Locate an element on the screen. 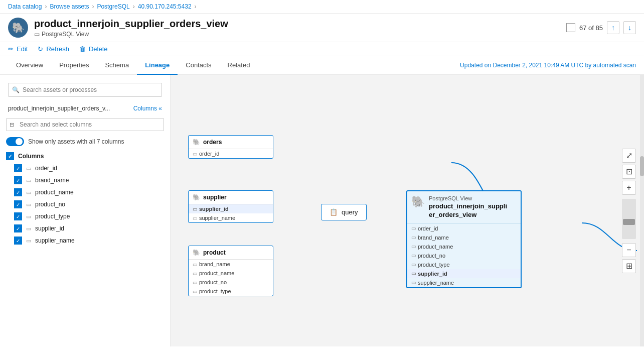 The height and width of the screenshot is (352, 644). col-label-supplier_id: supplier_id is located at coordinates (50, 228).